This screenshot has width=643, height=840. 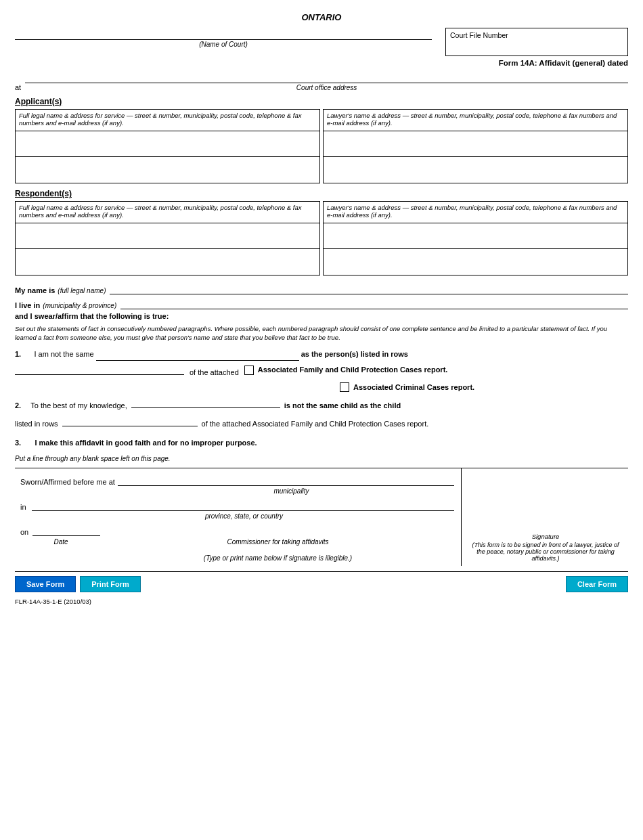 I want to click on print-button: Print Form, so click(x=110, y=584).